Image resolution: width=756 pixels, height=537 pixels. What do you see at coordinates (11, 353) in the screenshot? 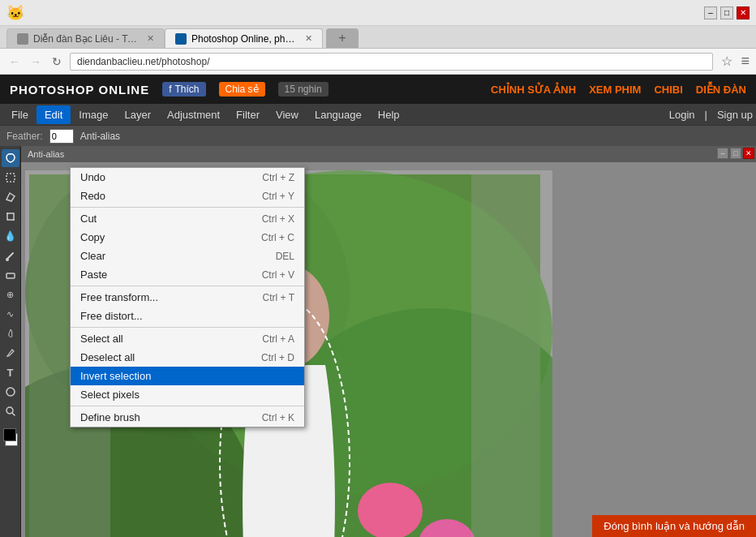
I see `pen-tool-button` at bounding box center [11, 353].